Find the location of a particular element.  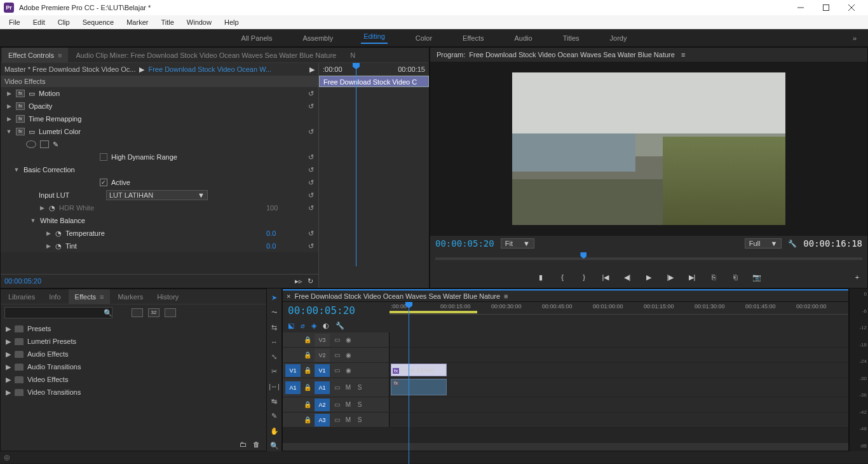

effect-lumetri-color: ▼fx▭Lumetri Color↺ is located at coordinates (159, 132).